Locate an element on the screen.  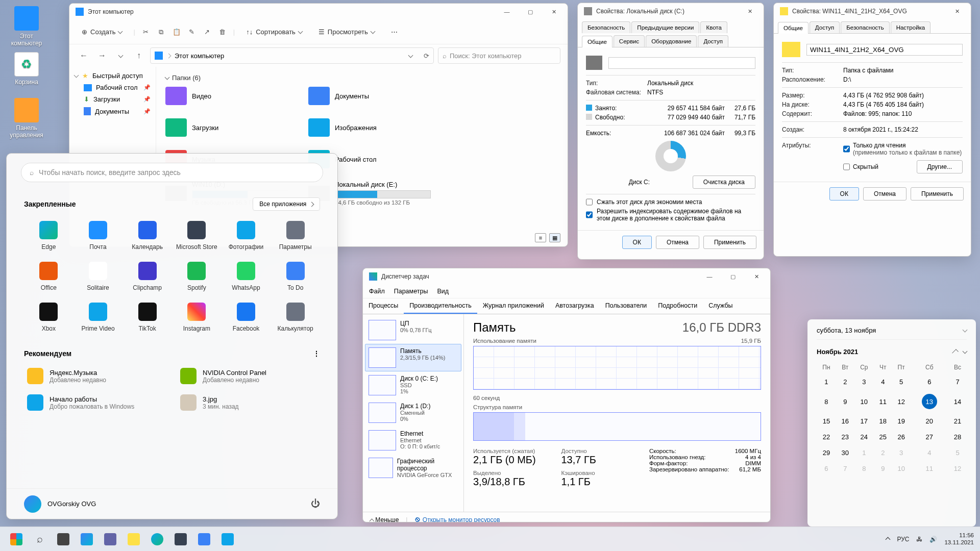
cancel-button: Отмена is located at coordinates (885, 194).